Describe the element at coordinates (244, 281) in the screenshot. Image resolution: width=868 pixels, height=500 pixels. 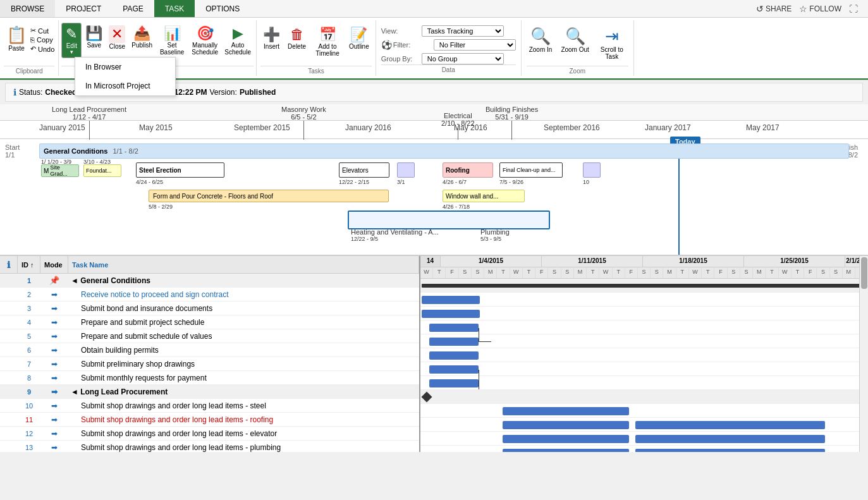
I see `row-name-1: ◄ General Conditions` at that location.